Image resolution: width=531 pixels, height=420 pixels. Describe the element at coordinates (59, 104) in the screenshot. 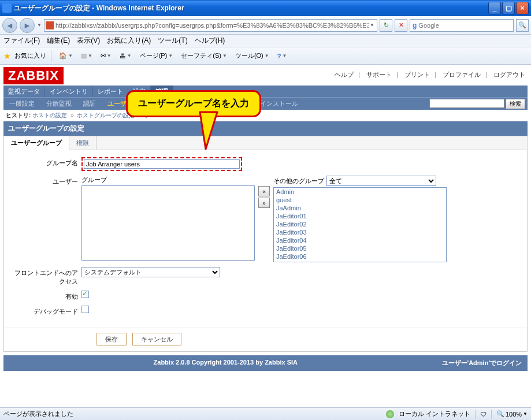

I see `subnav-dm: 分散監視` at that location.